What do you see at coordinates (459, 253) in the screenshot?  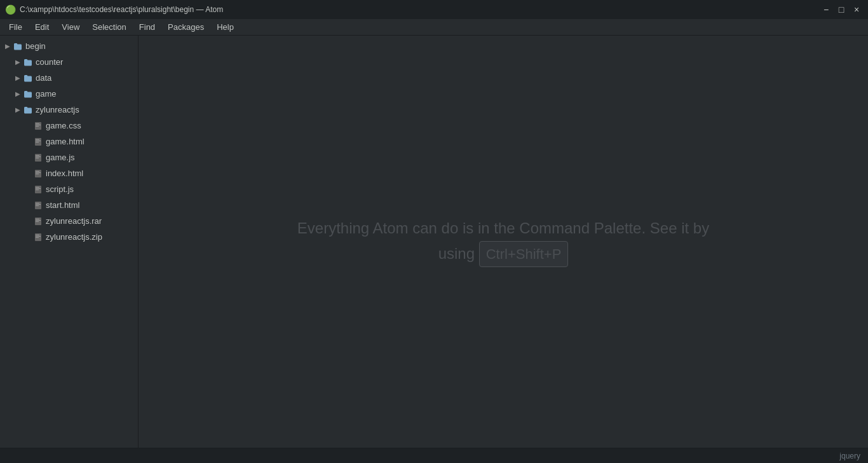 I see `welcome-line-2-pre: using` at bounding box center [459, 253].